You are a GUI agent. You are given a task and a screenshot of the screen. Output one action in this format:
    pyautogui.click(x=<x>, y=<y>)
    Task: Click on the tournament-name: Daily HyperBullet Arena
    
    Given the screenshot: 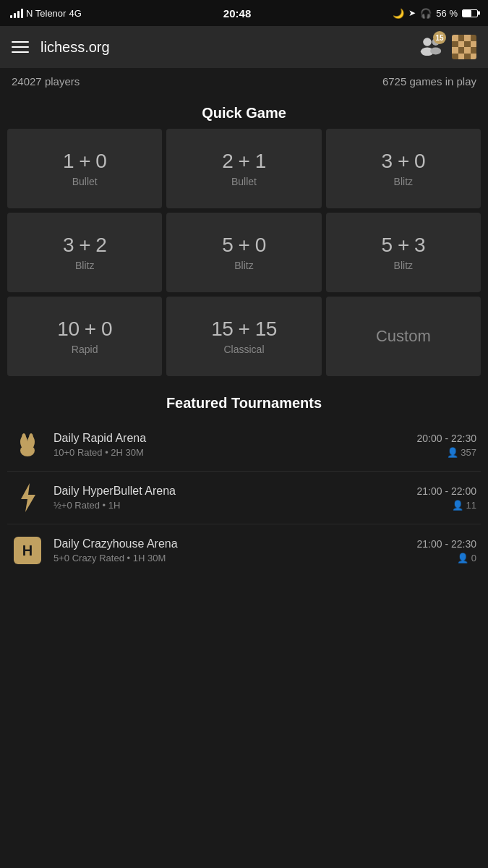 What is the action you would take?
    pyautogui.click(x=230, y=491)
    